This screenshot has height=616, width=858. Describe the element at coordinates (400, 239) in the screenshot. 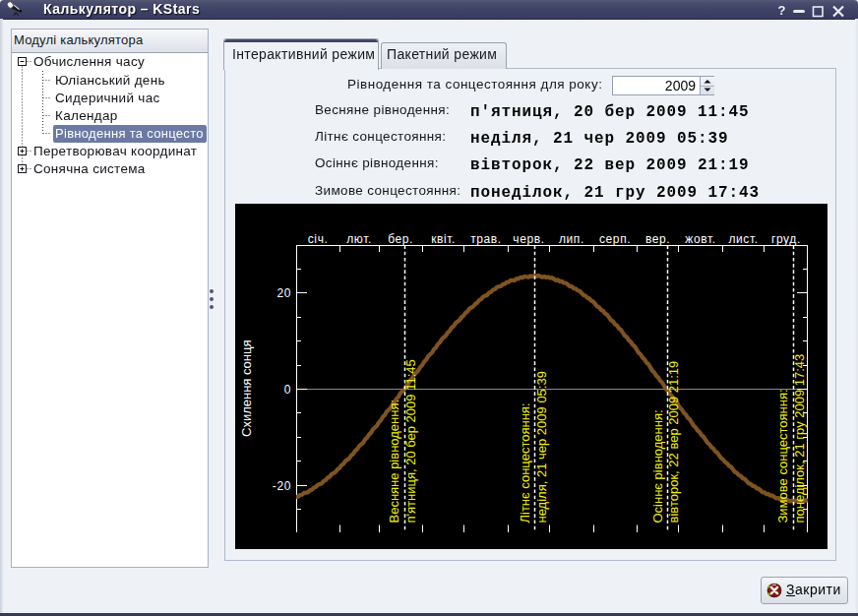

I see `svg-text: бер.` at that location.